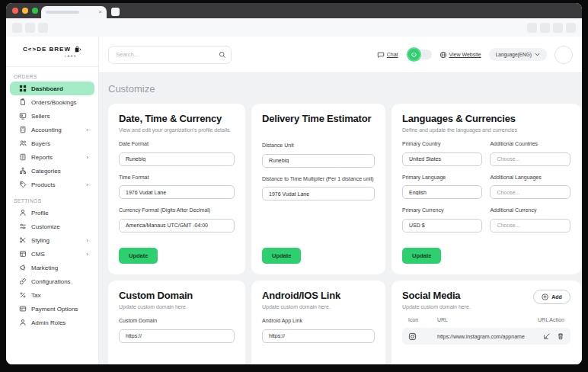 This screenshot has height=372, width=588. What do you see at coordinates (530, 188) in the screenshot?
I see `additional-languages-field: Additional Languages` at bounding box center [530, 188].